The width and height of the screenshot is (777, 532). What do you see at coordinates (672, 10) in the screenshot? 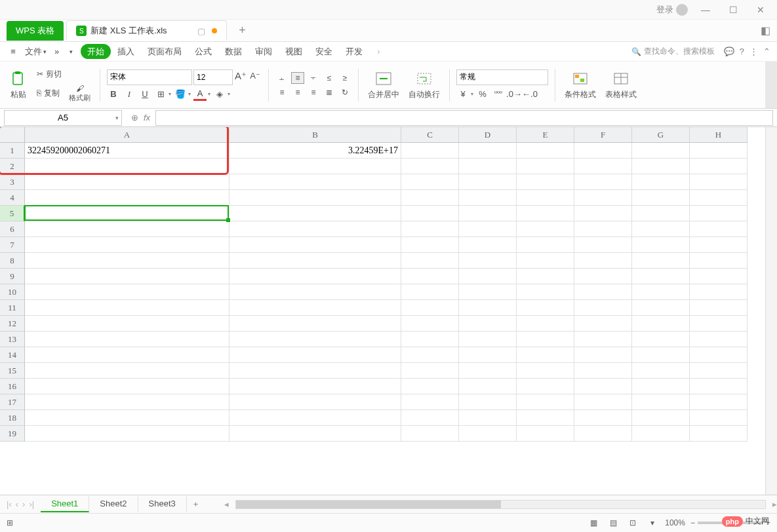
I see `login-button: 登录` at bounding box center [672, 10].